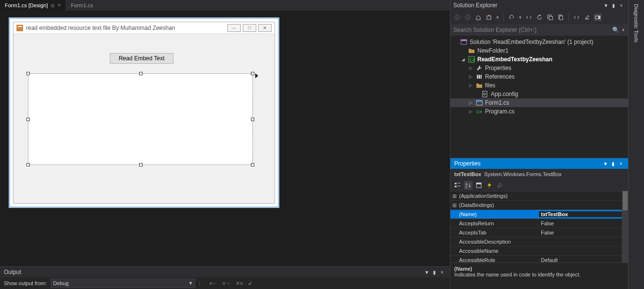 The height and width of the screenshot is (289, 644). What do you see at coordinates (636, 145) in the screenshot?
I see `diagnostic-tools-tab: Diagnostic Tools` at bounding box center [636, 145].